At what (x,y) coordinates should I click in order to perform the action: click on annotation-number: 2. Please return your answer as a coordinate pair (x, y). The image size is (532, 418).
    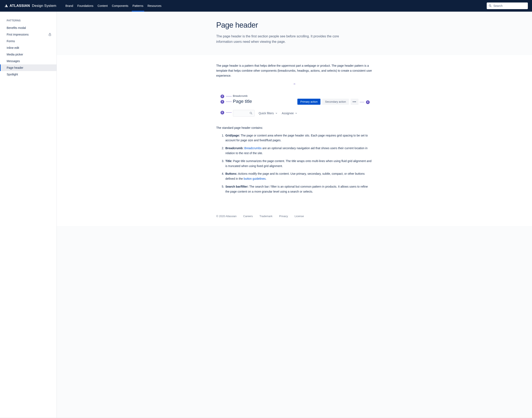
    Looking at the image, I should click on (222, 96).